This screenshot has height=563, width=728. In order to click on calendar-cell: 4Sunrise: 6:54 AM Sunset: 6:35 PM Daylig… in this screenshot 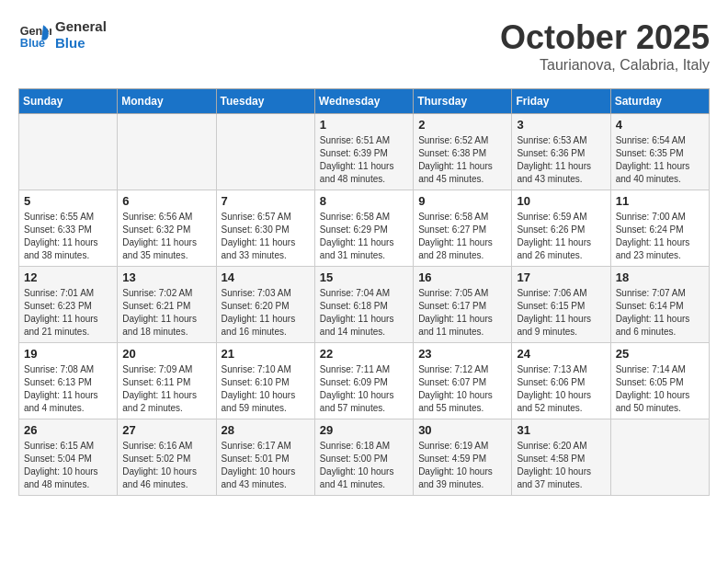, I will do `click(660, 153)`.